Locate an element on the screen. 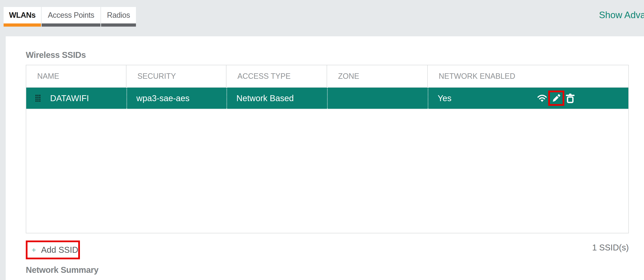  ssid-table-row: DATAWIFI wpa3-sae-aes Network Based Yes is located at coordinates (327, 98).